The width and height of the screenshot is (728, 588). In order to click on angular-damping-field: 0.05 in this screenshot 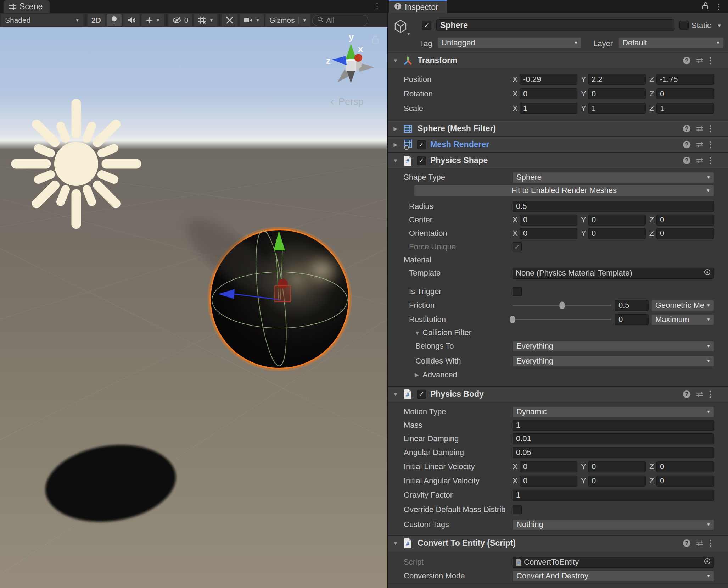, I will do `click(613, 453)`.